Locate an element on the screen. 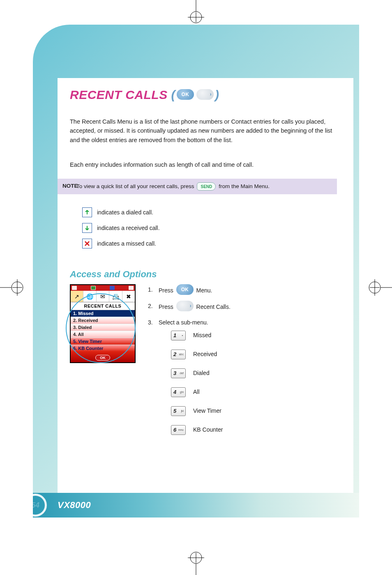 Image resolution: width=392 pixels, height=575 pixels. step-1: 1. Press Menu. is located at coordinates (242, 291).